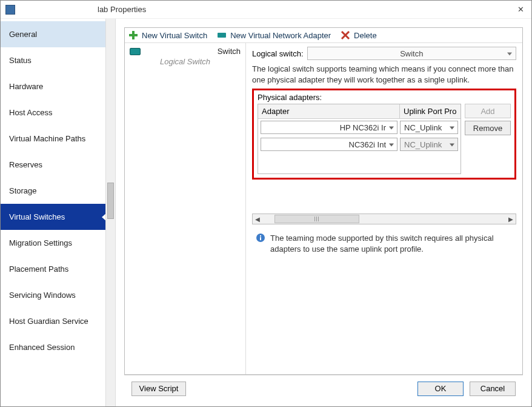 The image size is (532, 407). I want to click on adapter-combo: NC362i Int, so click(329, 144).